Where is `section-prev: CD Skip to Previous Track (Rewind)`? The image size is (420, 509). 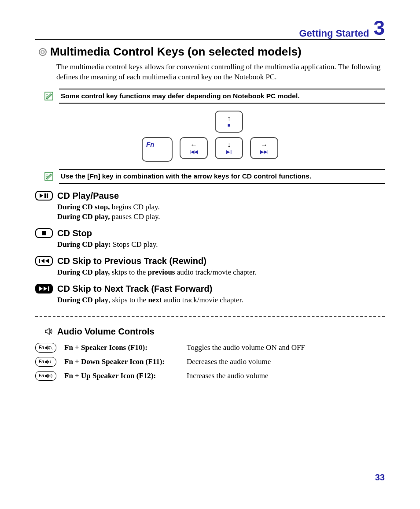 section-prev: CD Skip to Previous Track (Rewind) is located at coordinates (210, 261).